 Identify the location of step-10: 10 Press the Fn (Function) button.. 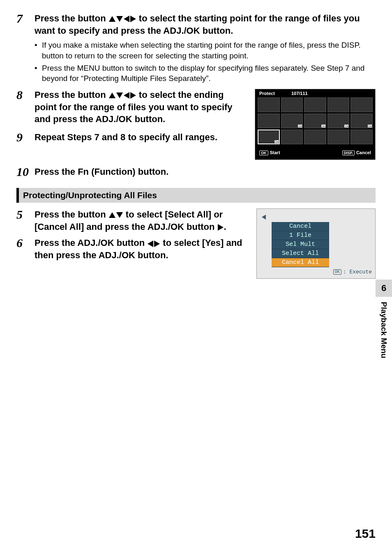
(196, 172).